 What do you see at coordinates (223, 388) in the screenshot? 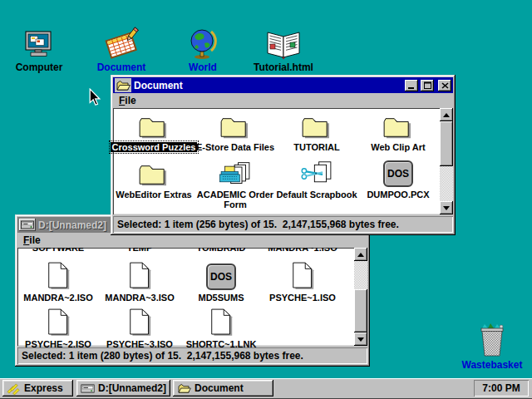
I see `taskbar-button-document: Document` at bounding box center [223, 388].